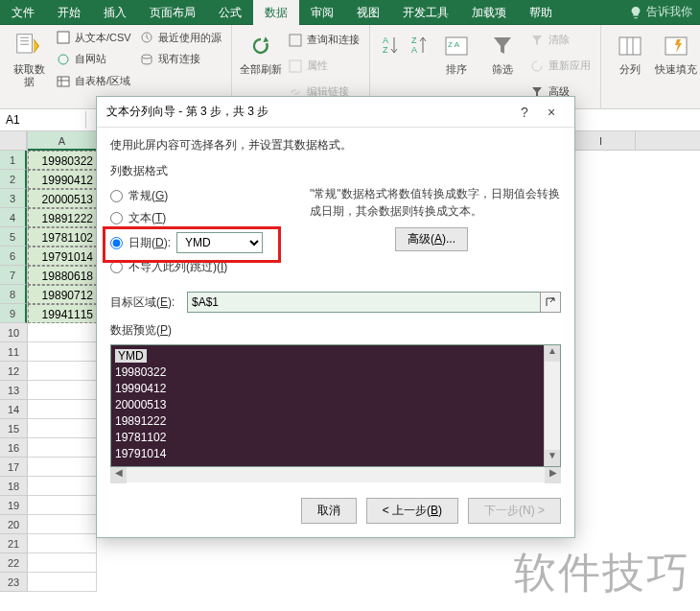  I want to click on sort-button: Z A 排序, so click(456, 65).